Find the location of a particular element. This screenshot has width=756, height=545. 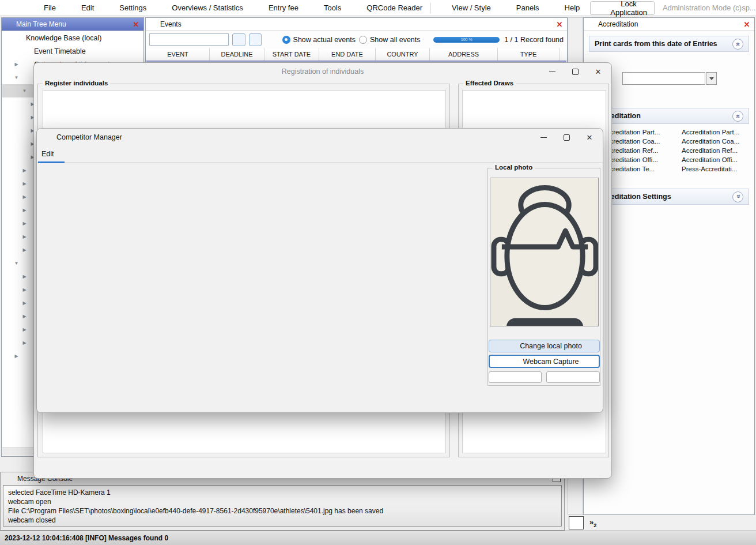

column-header-event: EVENT is located at coordinates (178, 54).